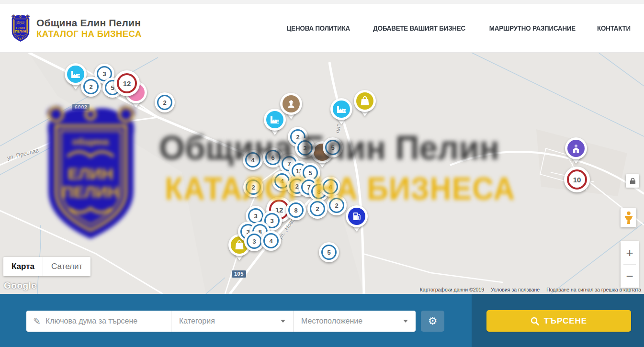 This screenshot has width=644, height=347. What do you see at coordinates (452, 290) in the screenshot?
I see `attribution-data: Картографски данни ©2019` at bounding box center [452, 290].